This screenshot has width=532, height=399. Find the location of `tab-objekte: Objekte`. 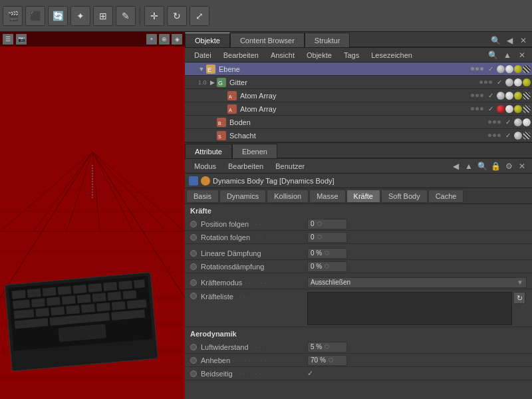

tab-objekte: Objekte is located at coordinates (207, 40).